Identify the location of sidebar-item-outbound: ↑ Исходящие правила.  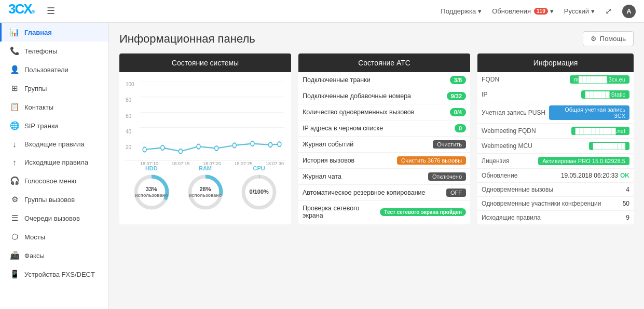
(54, 162).